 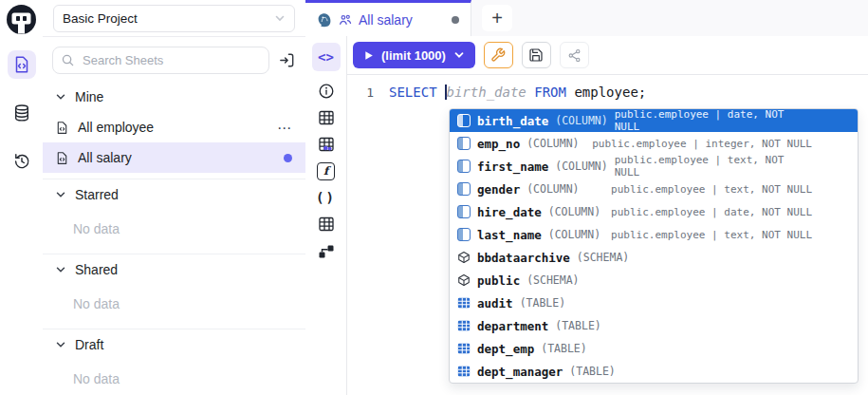 What do you see at coordinates (175, 195) in the screenshot?
I see `section-header-starred: Starred` at bounding box center [175, 195].